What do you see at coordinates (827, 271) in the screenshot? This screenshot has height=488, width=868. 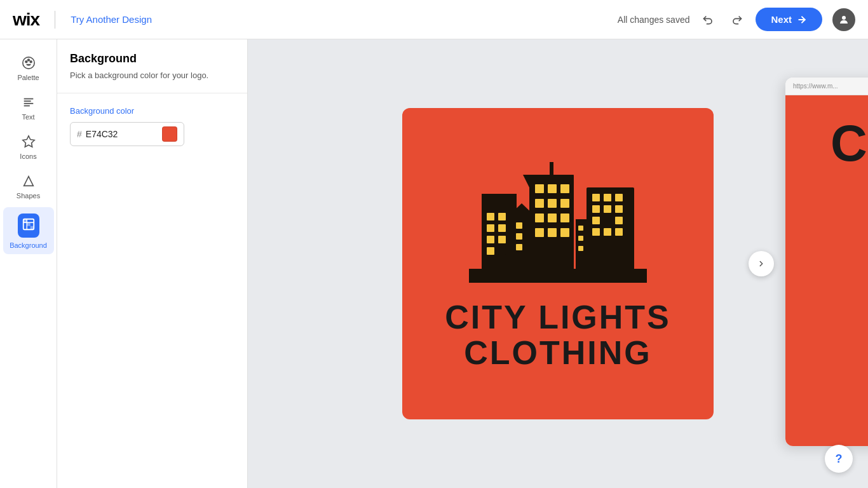 I see `preview-browser-content: C` at bounding box center [827, 271].